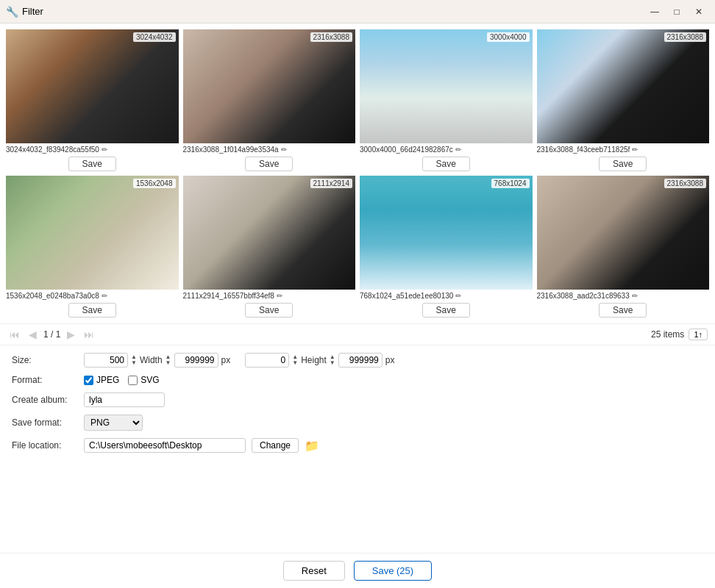  I want to click on image-card: 2316x3088 2316x3088_f43ceeb711825f ✏ Sav…, so click(624, 100).